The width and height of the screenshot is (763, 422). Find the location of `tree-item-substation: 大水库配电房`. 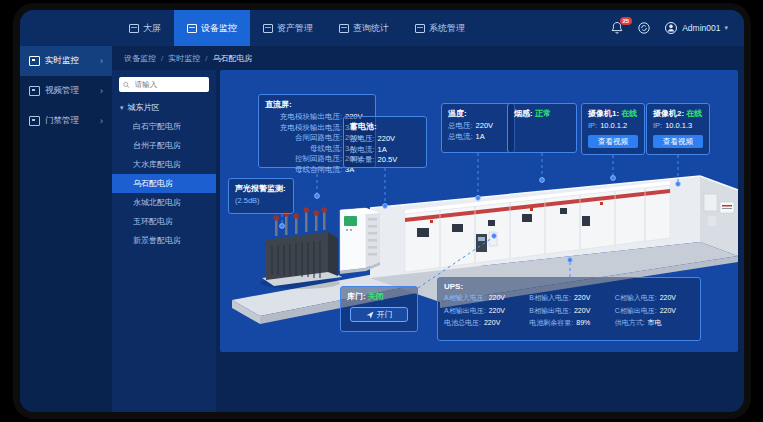

tree-item-substation: 大水库配电房 is located at coordinates (164, 164).